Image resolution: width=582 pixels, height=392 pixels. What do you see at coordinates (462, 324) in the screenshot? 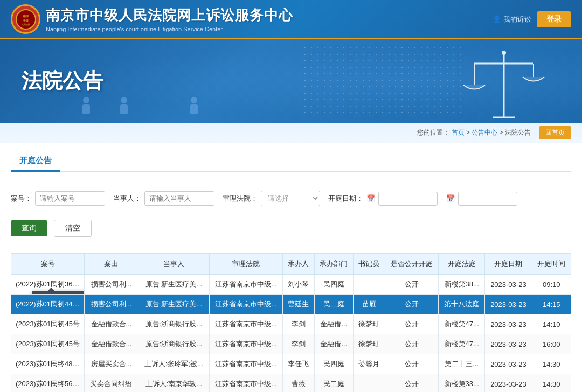
I see `table-cell-8: 新楼第47...` at bounding box center [462, 324].